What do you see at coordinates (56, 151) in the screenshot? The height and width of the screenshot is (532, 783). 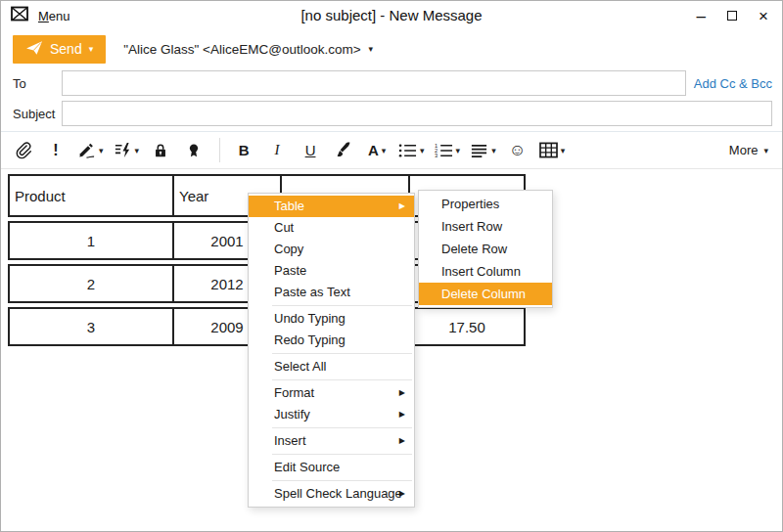 I see `importance-icon: !` at bounding box center [56, 151].